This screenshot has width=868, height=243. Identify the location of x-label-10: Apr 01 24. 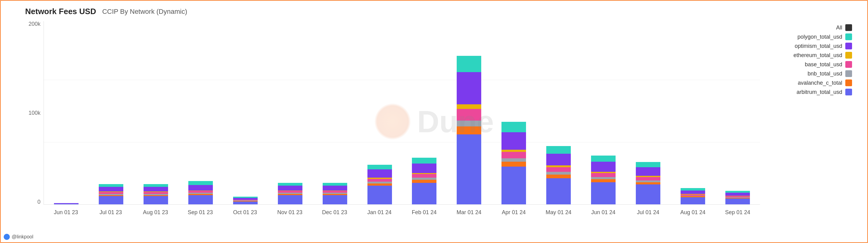
(514, 212).